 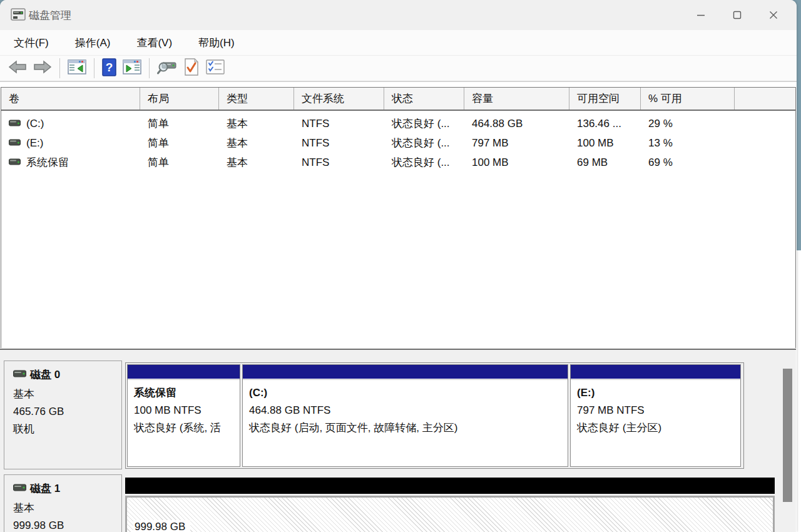 What do you see at coordinates (787, 436) in the screenshot?
I see `vertical-scrollbar-thumb` at bounding box center [787, 436].